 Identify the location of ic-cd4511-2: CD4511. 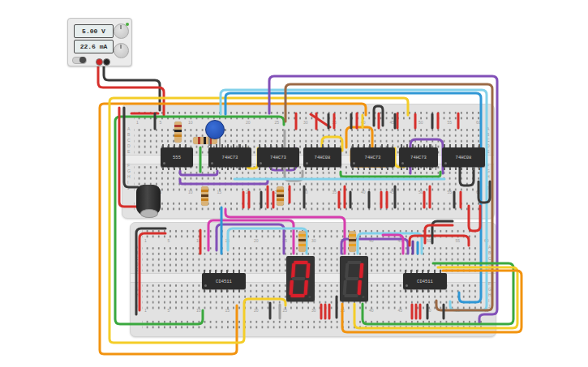
(425, 281).